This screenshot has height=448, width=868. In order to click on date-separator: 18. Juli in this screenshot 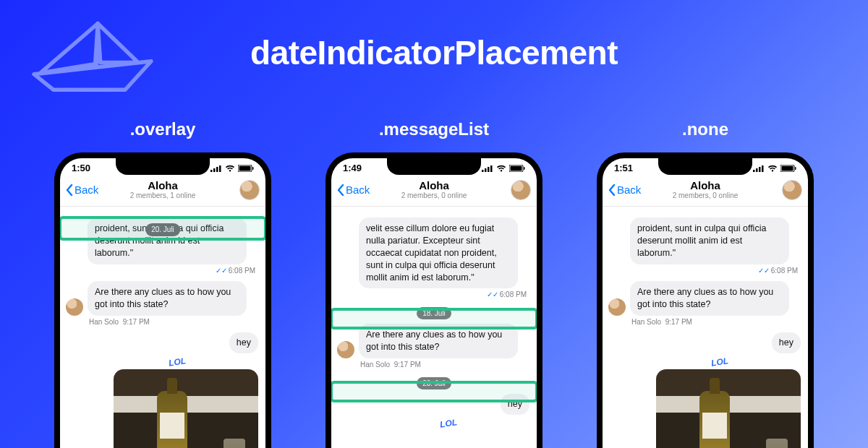, I will do `click(434, 314)`.